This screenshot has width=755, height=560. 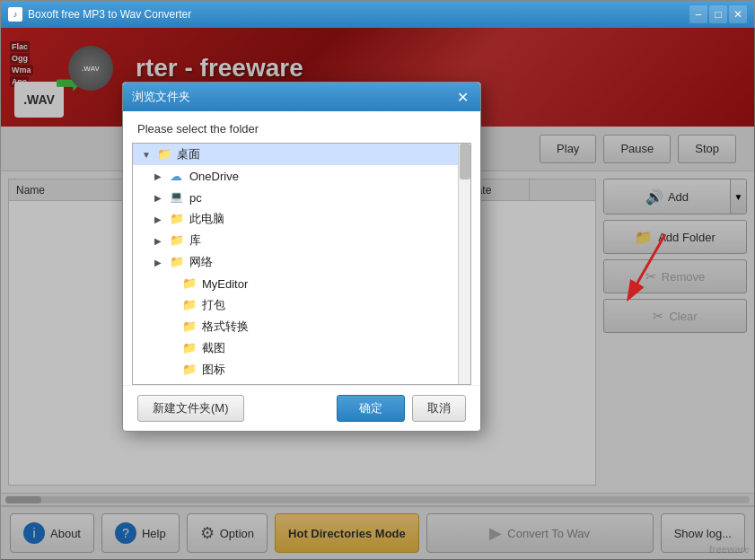 I want to click on minimize-button: –, so click(x=698, y=14).